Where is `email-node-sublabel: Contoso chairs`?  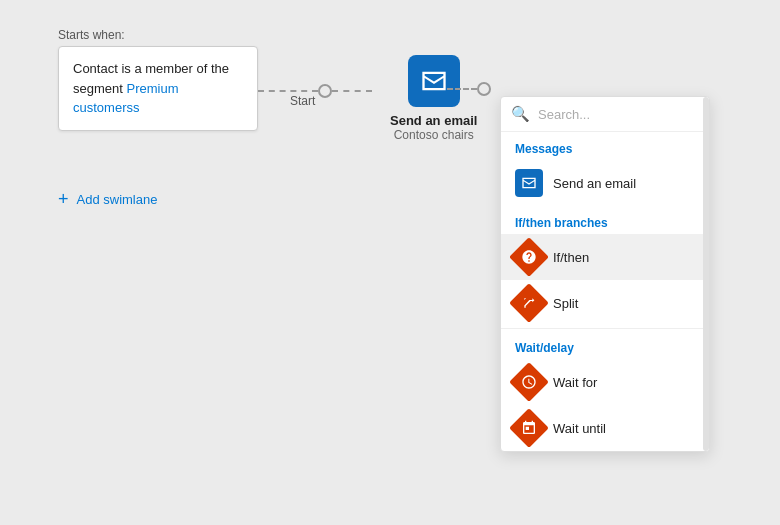 email-node-sublabel: Contoso chairs is located at coordinates (434, 135).